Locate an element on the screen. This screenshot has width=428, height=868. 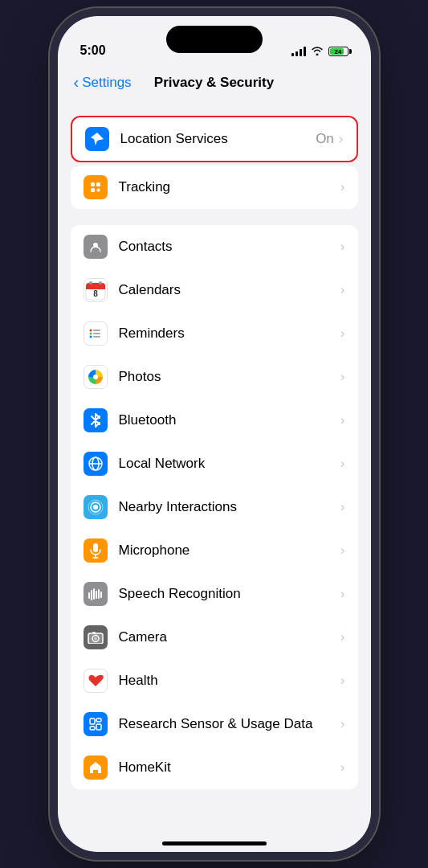
microphone-row: Microphone › is located at coordinates (214, 551).